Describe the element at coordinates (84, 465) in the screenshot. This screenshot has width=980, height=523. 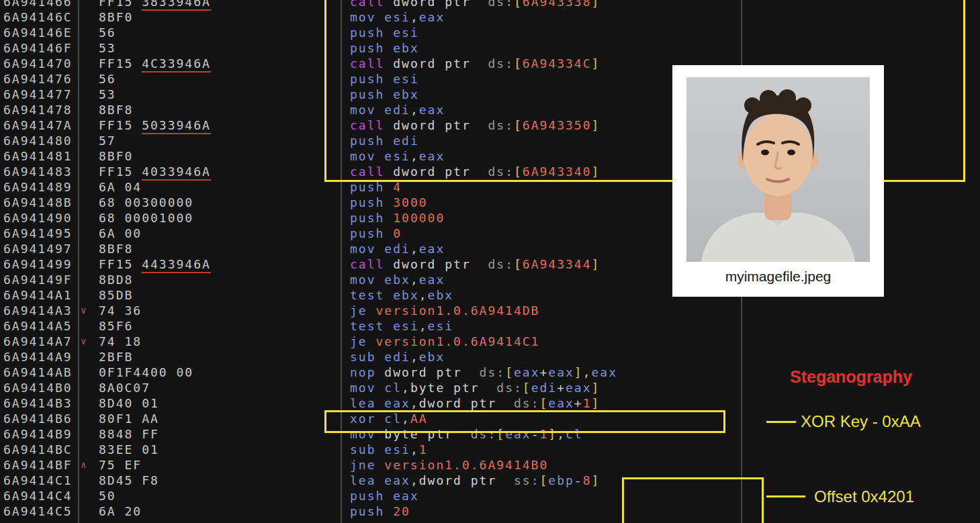
I see `jump-direction-icon: ∧` at that location.